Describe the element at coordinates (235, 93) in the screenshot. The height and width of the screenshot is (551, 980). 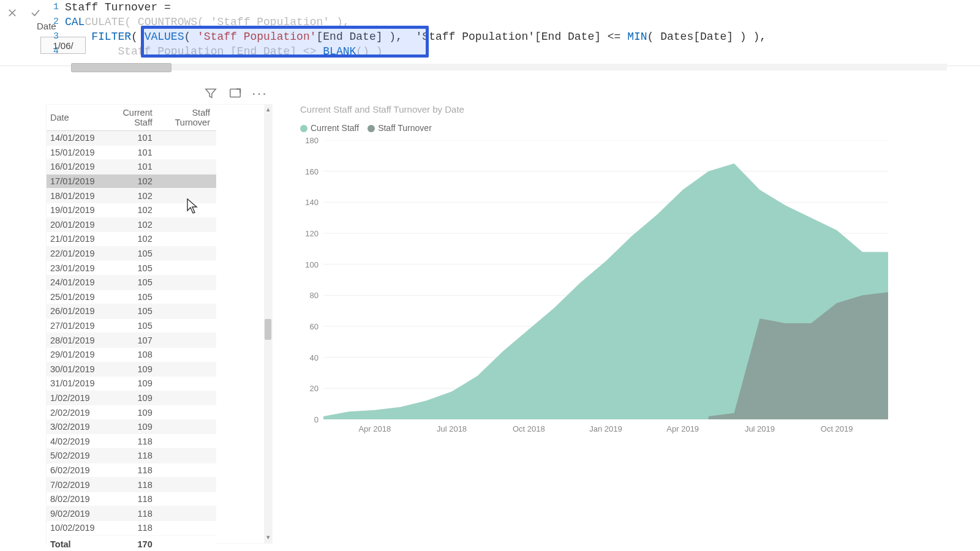
I see `focus-mode-button` at that location.